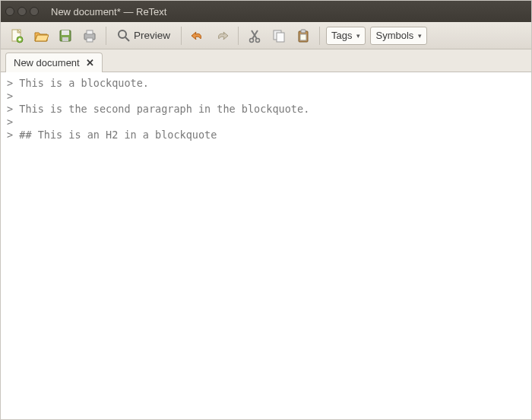  What do you see at coordinates (279, 36) in the screenshot?
I see `copy-icon` at bounding box center [279, 36].